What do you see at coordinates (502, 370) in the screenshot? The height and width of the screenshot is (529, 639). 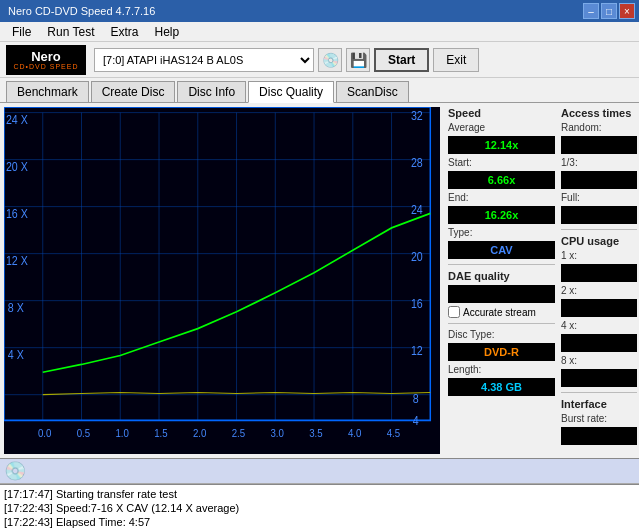 I see `disc-length-label: Length:` at bounding box center [502, 370].